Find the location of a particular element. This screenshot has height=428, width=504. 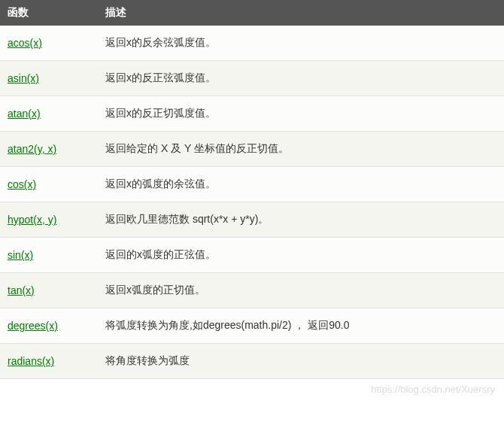

table-row: atan2(y, x) 返回给定的 X 及 Y 坐标值的反正切值。 is located at coordinates (252, 149).